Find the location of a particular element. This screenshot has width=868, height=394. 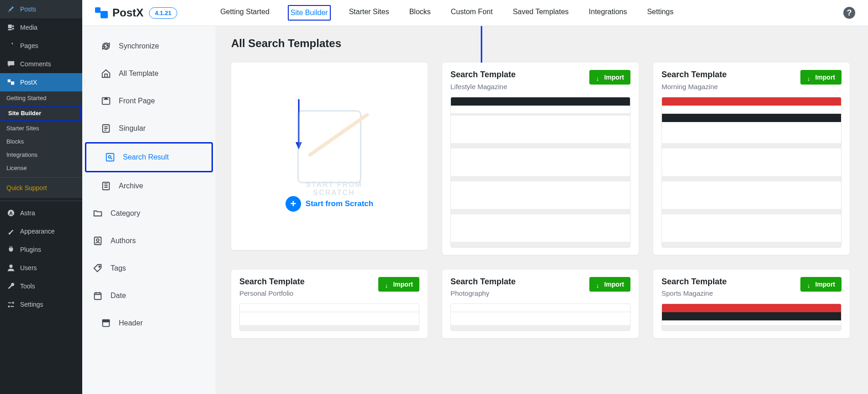

sidebar-item-tools: Tools is located at coordinates (41, 286).